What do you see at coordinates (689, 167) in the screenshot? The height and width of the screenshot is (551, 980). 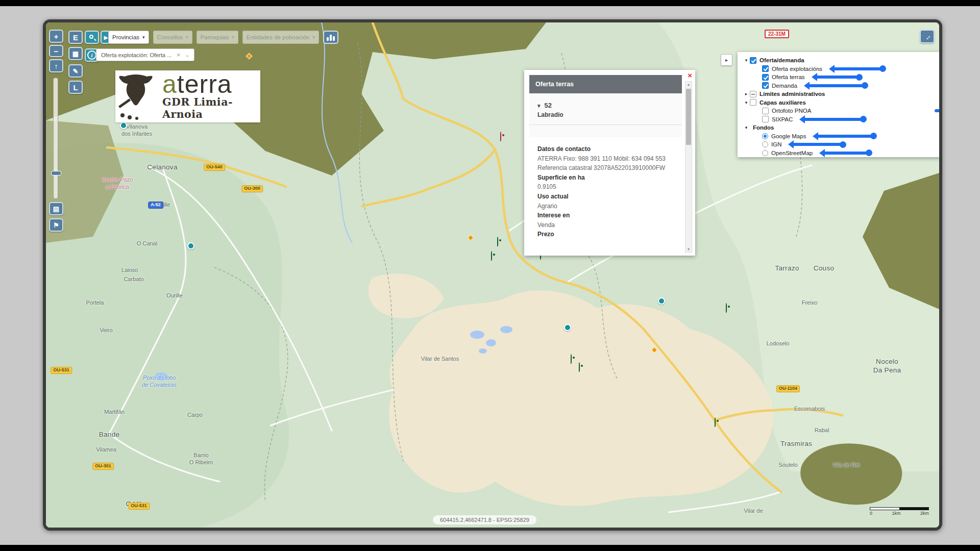 I see `popup-scrollbar: ▲ ▼` at bounding box center [689, 167].